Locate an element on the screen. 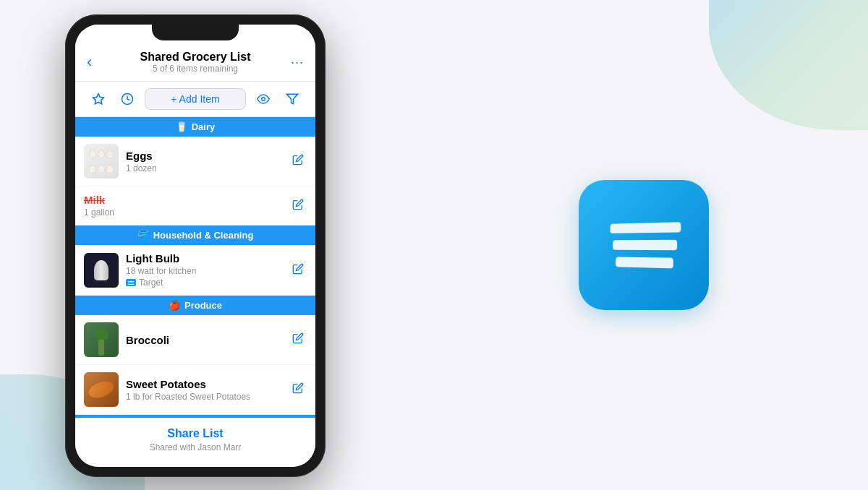  target-store-name: Target is located at coordinates (150, 283).